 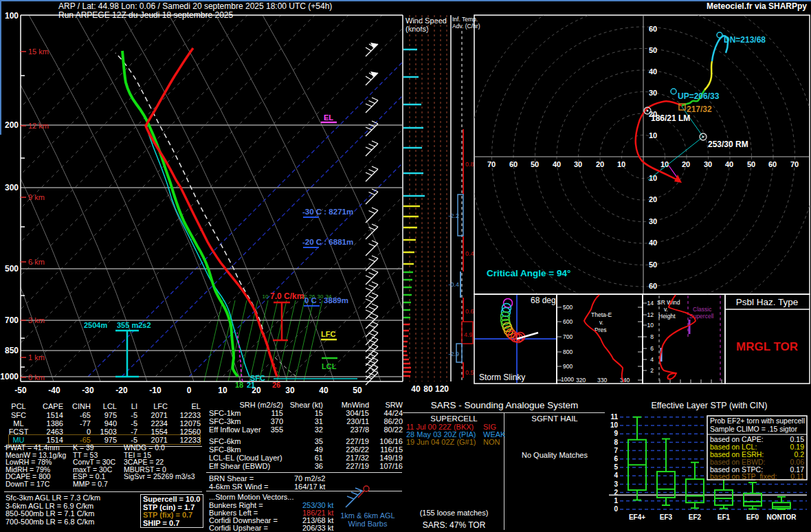 I want to click on svg-text: 40, so click(x=729, y=164).